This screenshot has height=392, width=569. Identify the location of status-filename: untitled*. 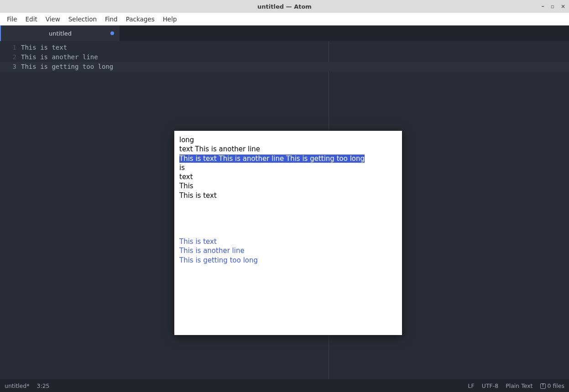
(17, 386).